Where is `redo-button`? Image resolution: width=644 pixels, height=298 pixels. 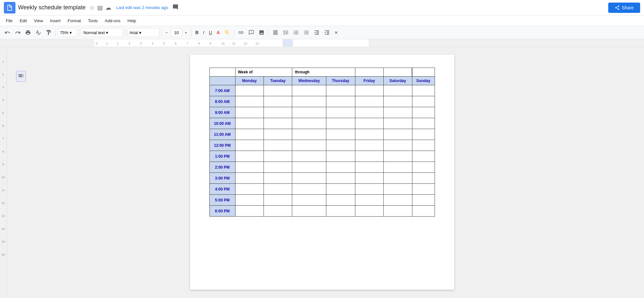 redo-button is located at coordinates (18, 33).